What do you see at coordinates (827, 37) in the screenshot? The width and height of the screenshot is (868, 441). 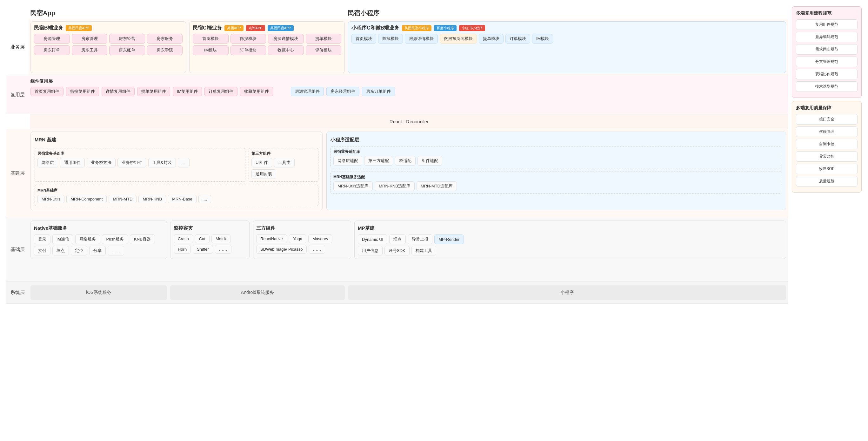 I see `norm-item: 差异编码规范` at bounding box center [827, 37].